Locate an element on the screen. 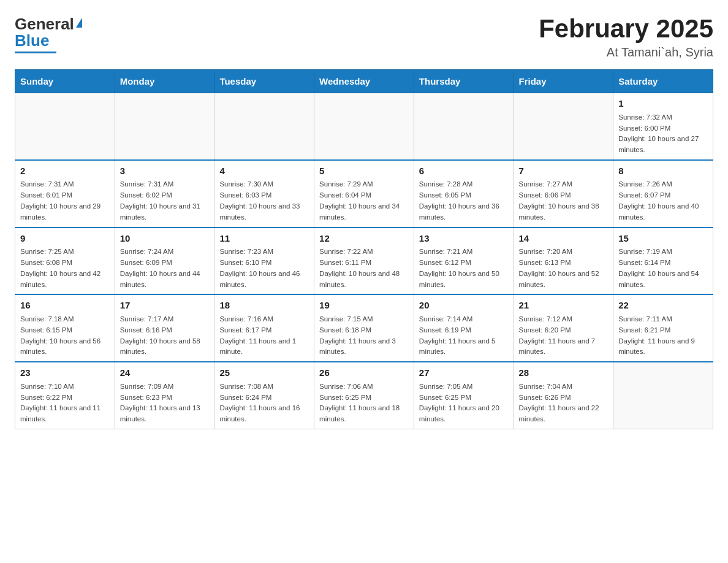  calendar-day: 6Sunrise: 7:28 AM Sunset: 6:05 PM Daylig… is located at coordinates (463, 194).